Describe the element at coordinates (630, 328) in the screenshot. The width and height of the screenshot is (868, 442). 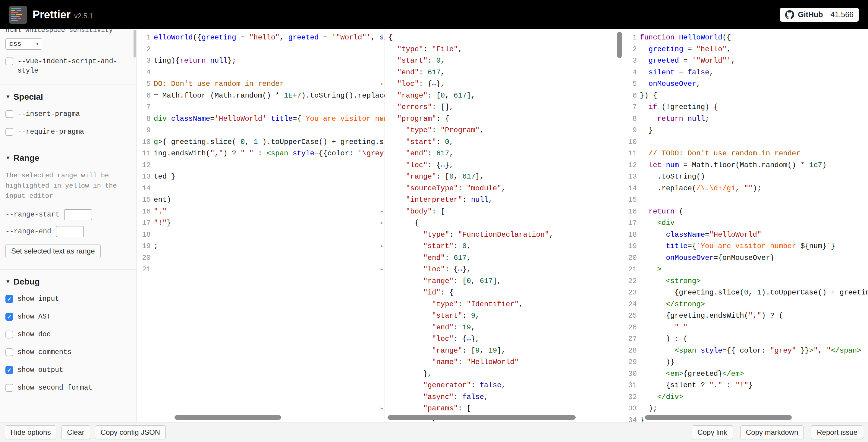
I see `line-number: 26` at that location.